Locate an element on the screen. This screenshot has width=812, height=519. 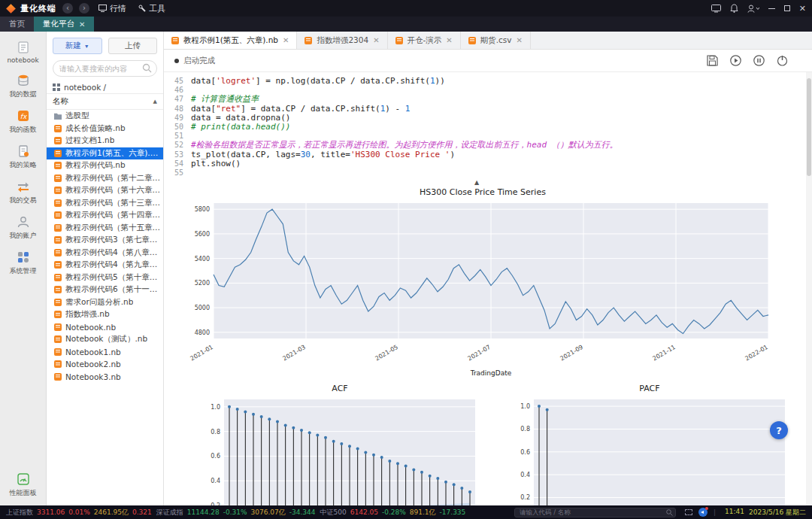
editor-tab-open-demo: 开仓-演示 ✕ is located at coordinates (424, 41).